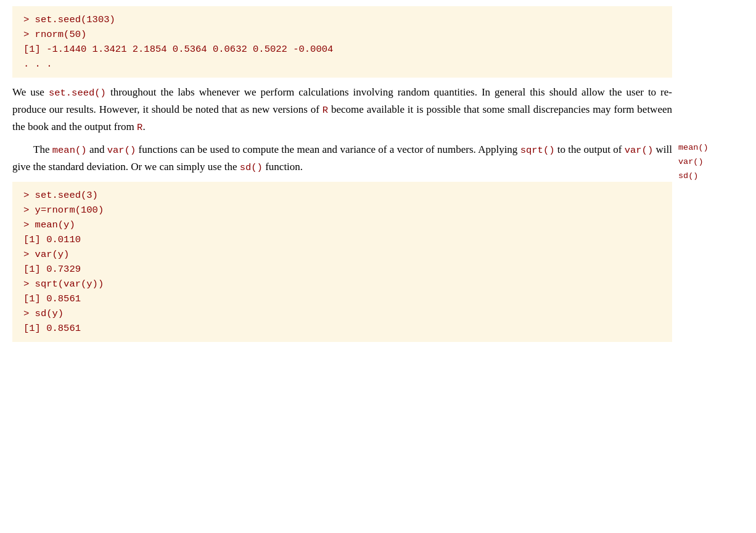  What do you see at coordinates (252, 168) in the screenshot?
I see `inline-sd: sd()` at bounding box center [252, 168].